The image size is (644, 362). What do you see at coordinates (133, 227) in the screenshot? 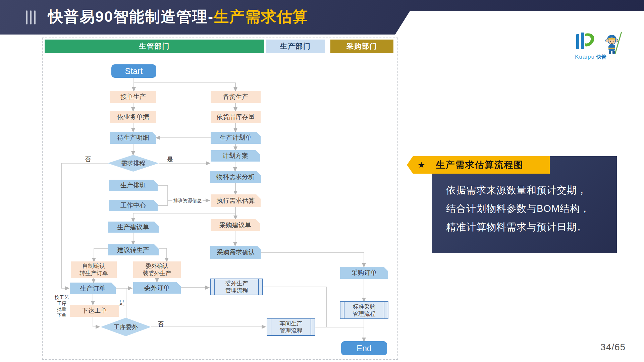
I see `flow-node-shengchan-jianyidan: 生产建议单` at bounding box center [133, 227].